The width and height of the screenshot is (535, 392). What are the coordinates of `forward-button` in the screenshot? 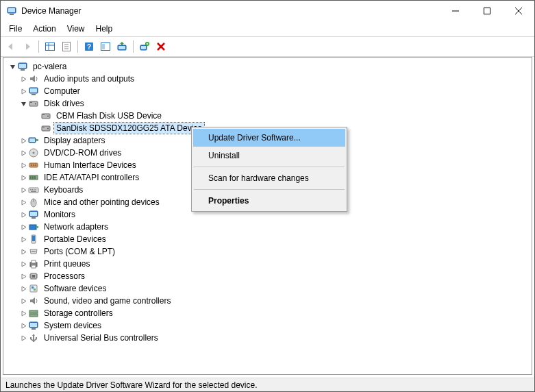 It's located at (27, 47).